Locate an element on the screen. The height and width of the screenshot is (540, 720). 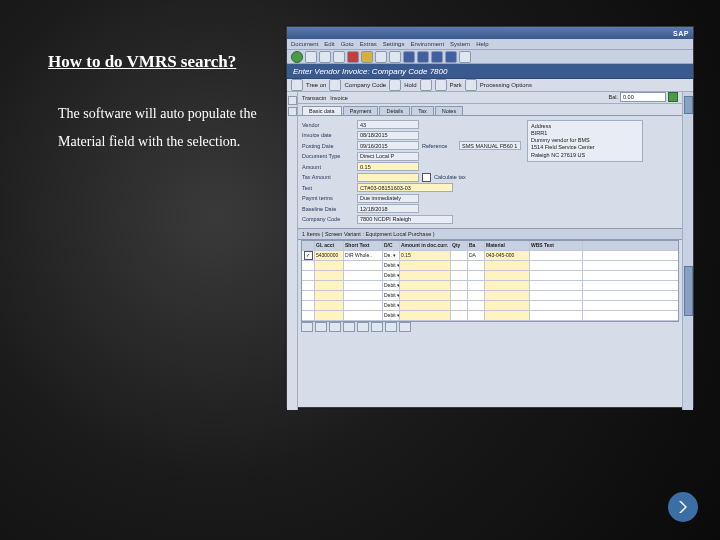
invoice-date-field: 08/18/2015 is located at coordinates (388, 136).